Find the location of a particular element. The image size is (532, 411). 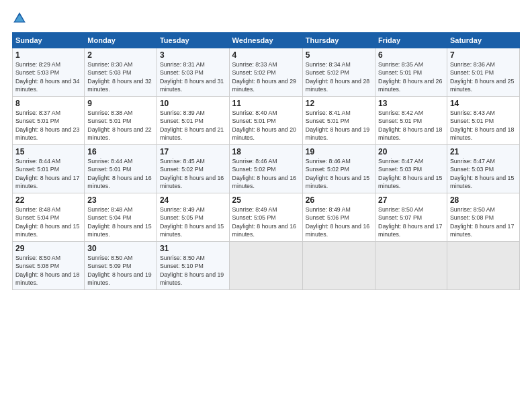

cell-w4-d2: 23Sunrise: 8:48 AMSunset: 5:04 PMDayligh… is located at coordinates (121, 218).